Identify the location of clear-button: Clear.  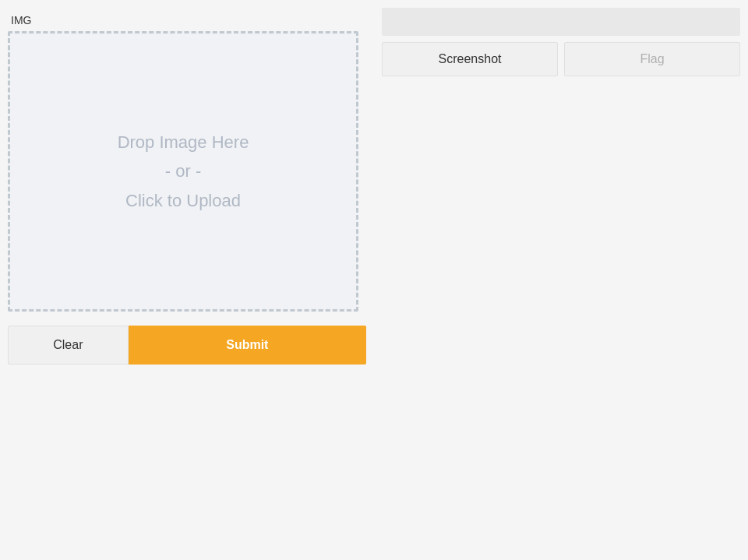
(69, 345).